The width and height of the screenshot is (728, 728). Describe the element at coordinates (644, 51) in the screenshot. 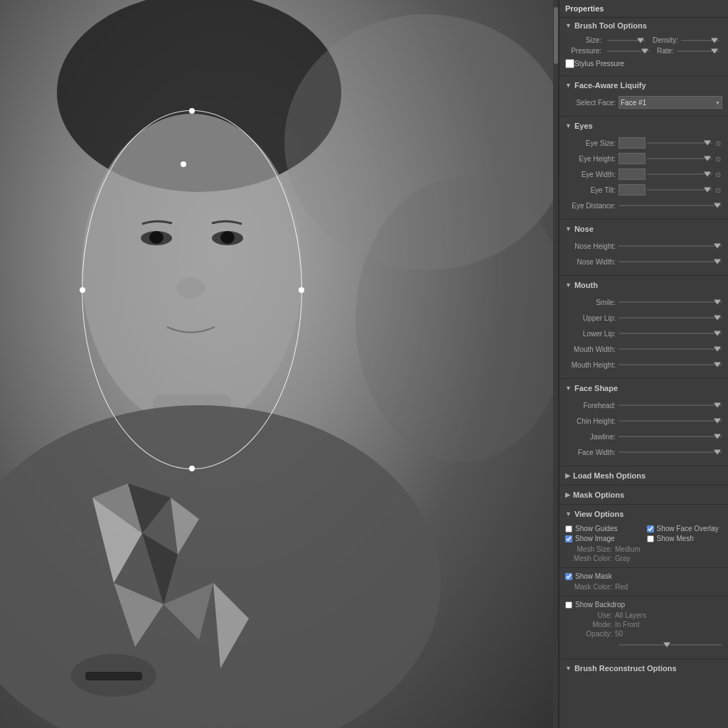

I see `pressure-row: Pressure: Rate:` at that location.